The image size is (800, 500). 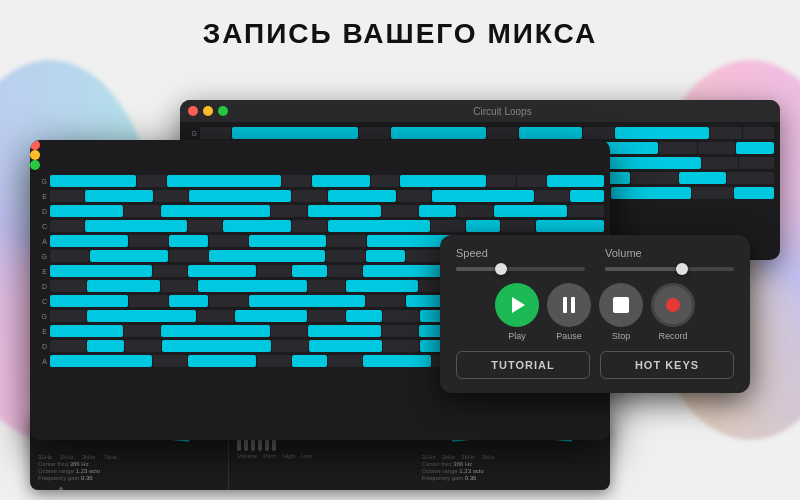 What do you see at coordinates (223, 111) in the screenshot?
I see `dot-green-back` at bounding box center [223, 111].